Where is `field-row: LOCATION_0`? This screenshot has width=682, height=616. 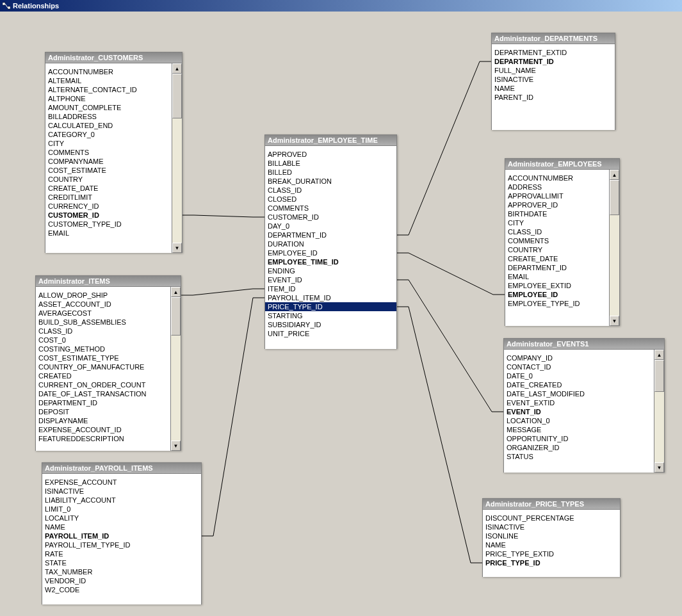
field-row: LOCATION_0 is located at coordinates (579, 421).